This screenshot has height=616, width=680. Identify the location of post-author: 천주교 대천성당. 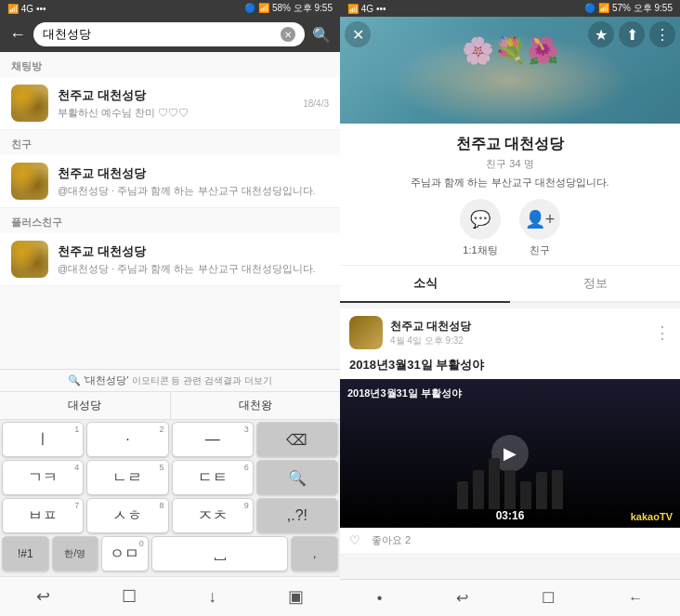
(518, 327).